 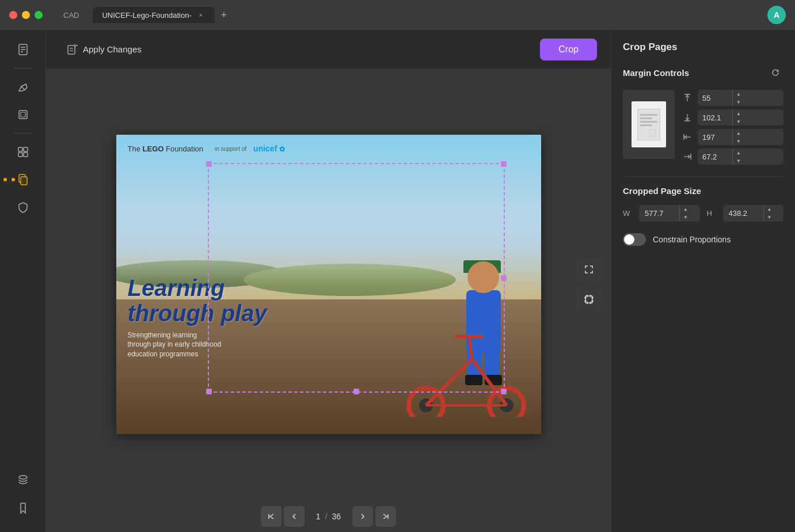 I want to click on margin-top-increment: ▲, so click(x=739, y=94).